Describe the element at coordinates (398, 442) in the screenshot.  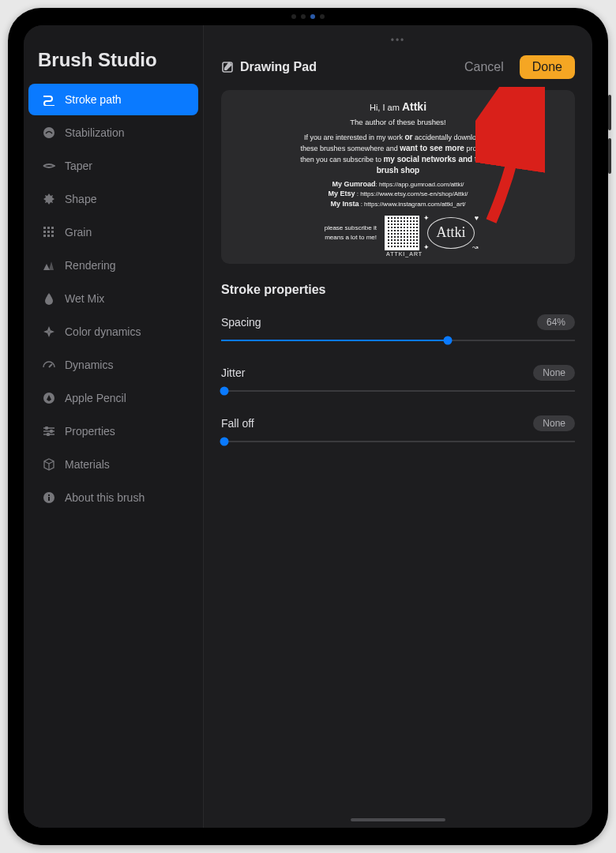
I see `falloff-slider` at that location.